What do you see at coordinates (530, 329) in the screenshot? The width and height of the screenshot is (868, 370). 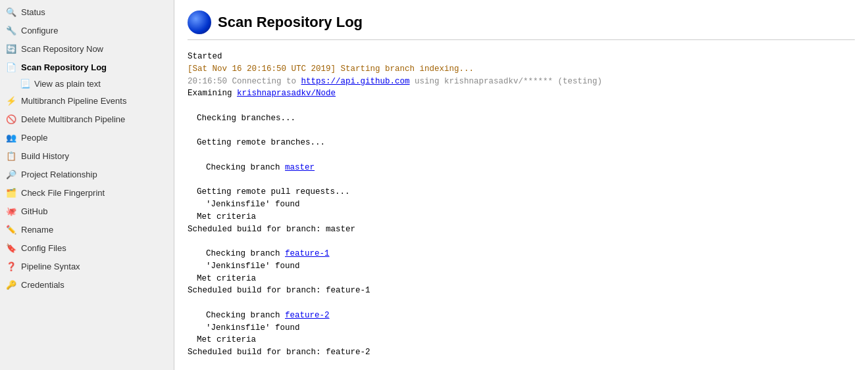 I see `log-jenkinsfile3: 'Jenkinsfile' found` at bounding box center [530, 329].